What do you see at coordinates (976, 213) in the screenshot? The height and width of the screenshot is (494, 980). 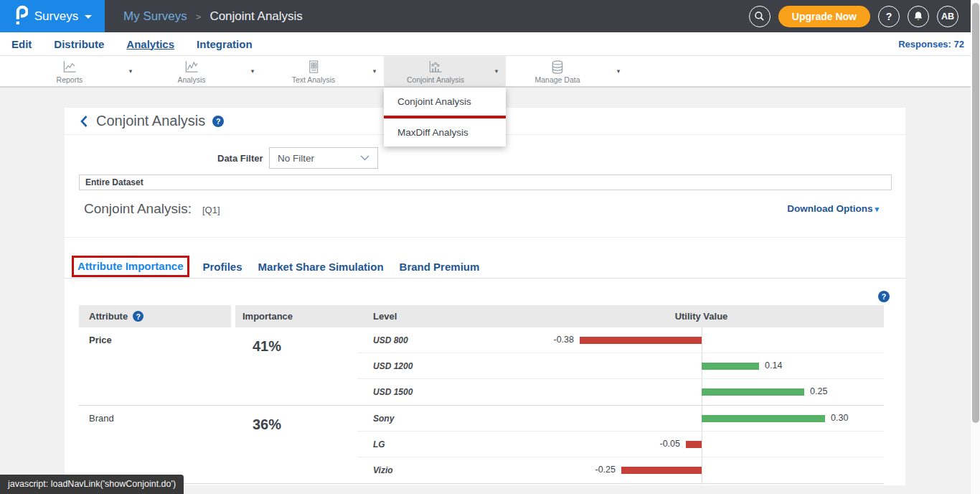 I see `page-scrollbar-thumb` at bounding box center [976, 213].